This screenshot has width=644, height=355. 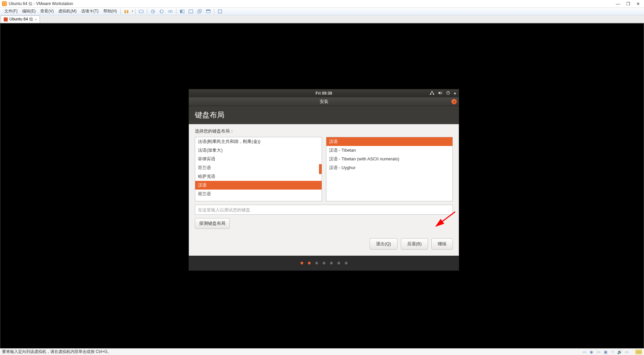 What do you see at coordinates (312, 4) in the screenshot?
I see `window-title: Ubuntu 64 位 - VMware Workstation` at bounding box center [312, 4].